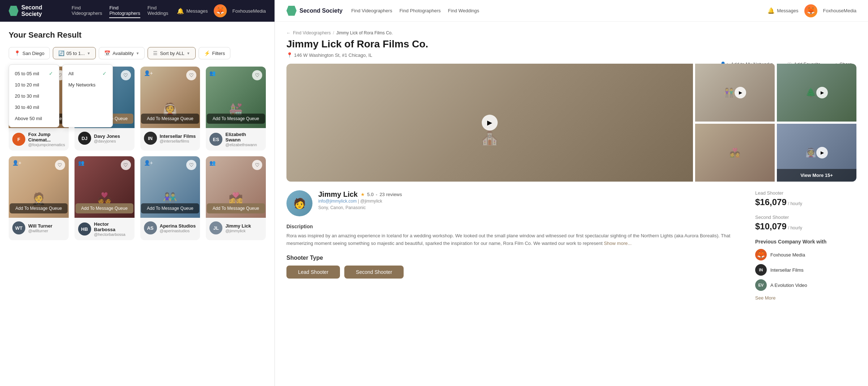 Image resolution: width=868 pixels, height=386 pixels. What do you see at coordinates (170, 109) in the screenshot?
I see `card-3: 👰 👤+ ♡ Add To Message Queue IN Intersell…` at bounding box center [170, 109].